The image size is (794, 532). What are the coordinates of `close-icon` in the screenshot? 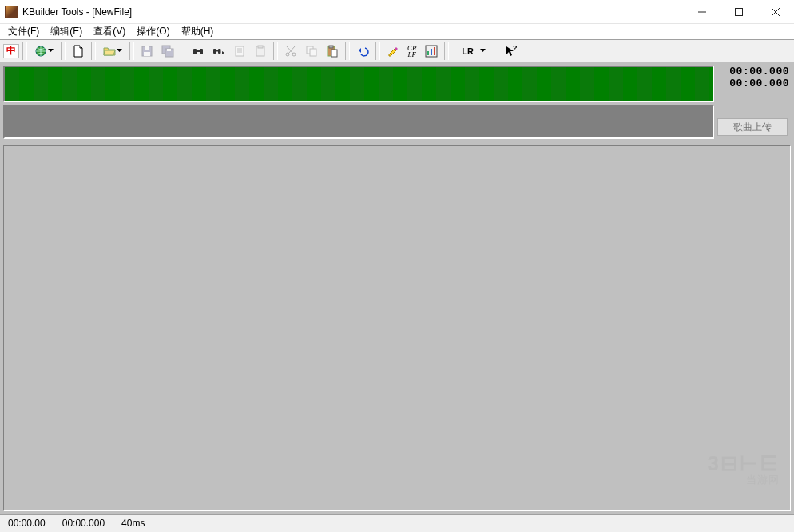 It's located at (776, 12).